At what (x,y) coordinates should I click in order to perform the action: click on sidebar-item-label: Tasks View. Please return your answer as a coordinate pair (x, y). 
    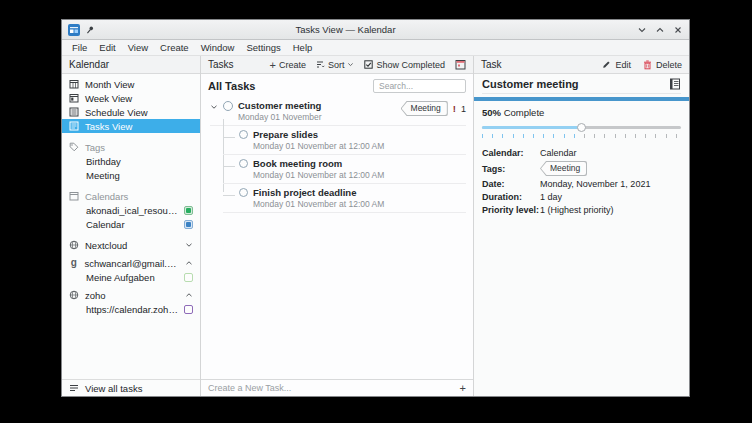
    Looking at the image, I should click on (108, 126).